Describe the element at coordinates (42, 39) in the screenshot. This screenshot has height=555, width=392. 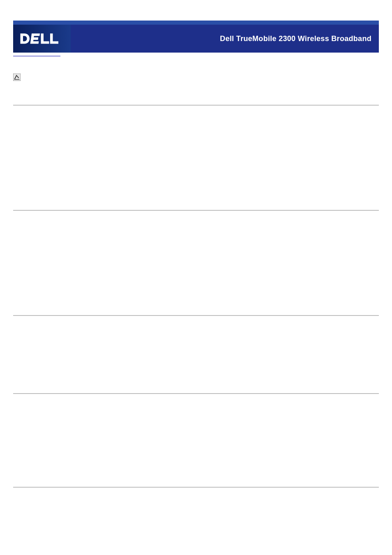
I see `dell-logo-area` at that location.